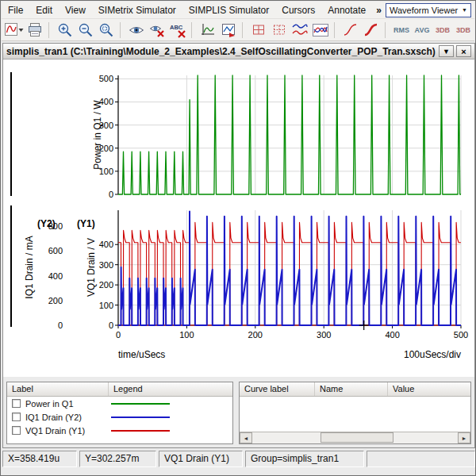 This screenshot has height=476, width=476. I want to click on menu-cursors: Cursors, so click(298, 10).